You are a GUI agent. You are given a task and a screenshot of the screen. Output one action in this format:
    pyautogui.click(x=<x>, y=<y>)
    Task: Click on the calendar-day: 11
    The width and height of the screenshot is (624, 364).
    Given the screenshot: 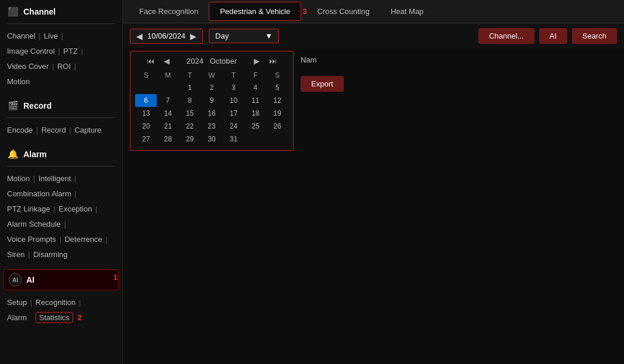 What is the action you would take?
    pyautogui.click(x=255, y=100)
    